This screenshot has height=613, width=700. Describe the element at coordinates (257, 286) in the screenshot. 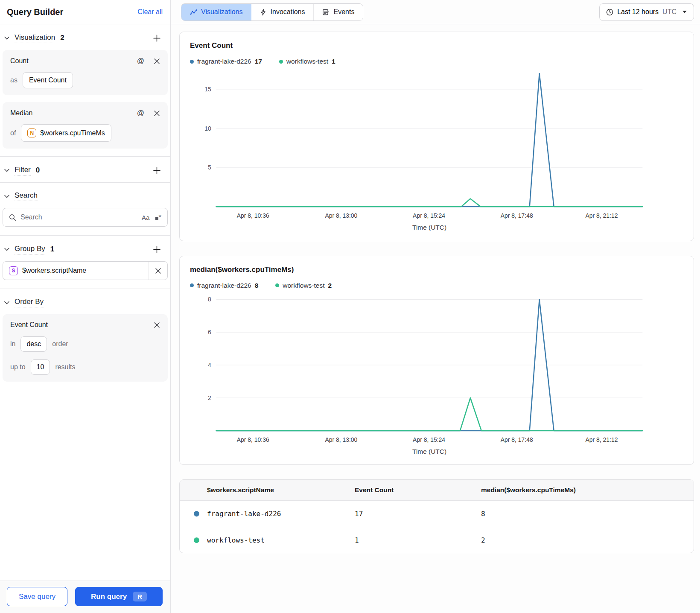

I see `legend-series-value: 8` at that location.